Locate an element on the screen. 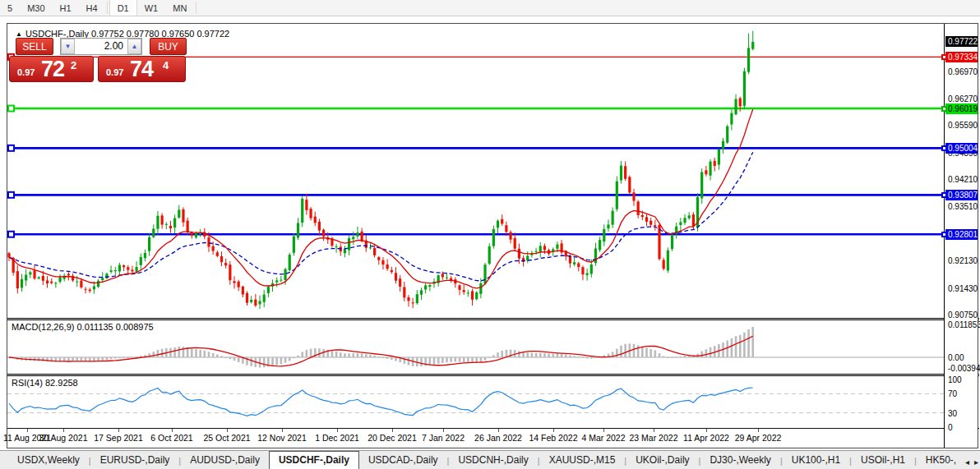 The height and width of the screenshot is (469, 980). rsi-canvas is located at coordinates (475, 402).